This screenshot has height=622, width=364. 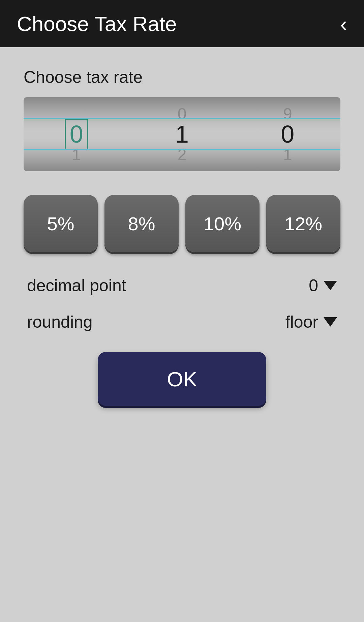 What do you see at coordinates (344, 24) in the screenshot?
I see `back-button: ‹` at bounding box center [344, 24].